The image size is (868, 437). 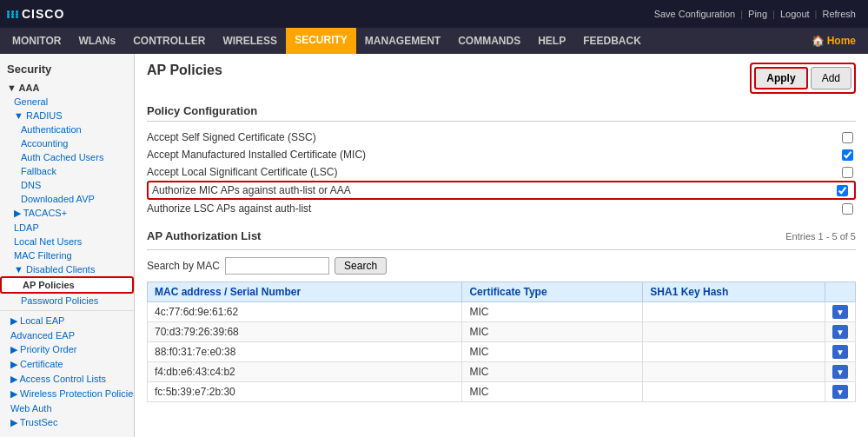 I want to click on sidebar-item-ldap: LDAP, so click(x=67, y=228).